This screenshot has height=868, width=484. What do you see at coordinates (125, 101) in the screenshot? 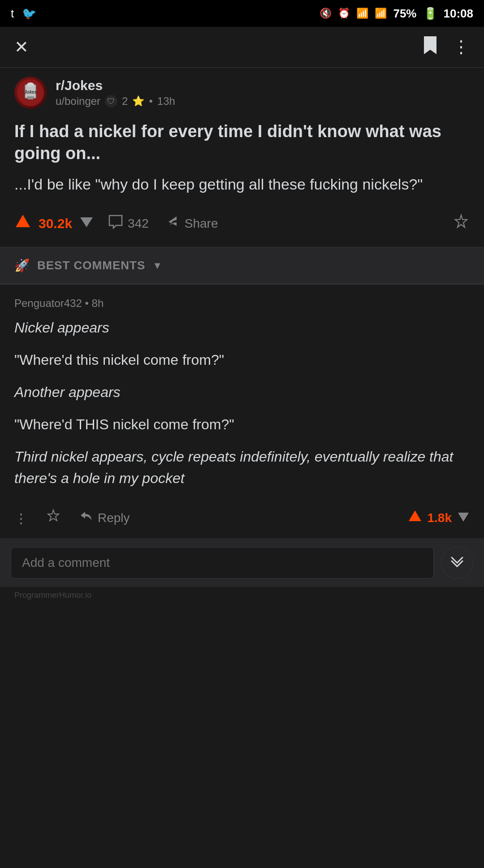
I see `karma-count: 2` at bounding box center [125, 101].